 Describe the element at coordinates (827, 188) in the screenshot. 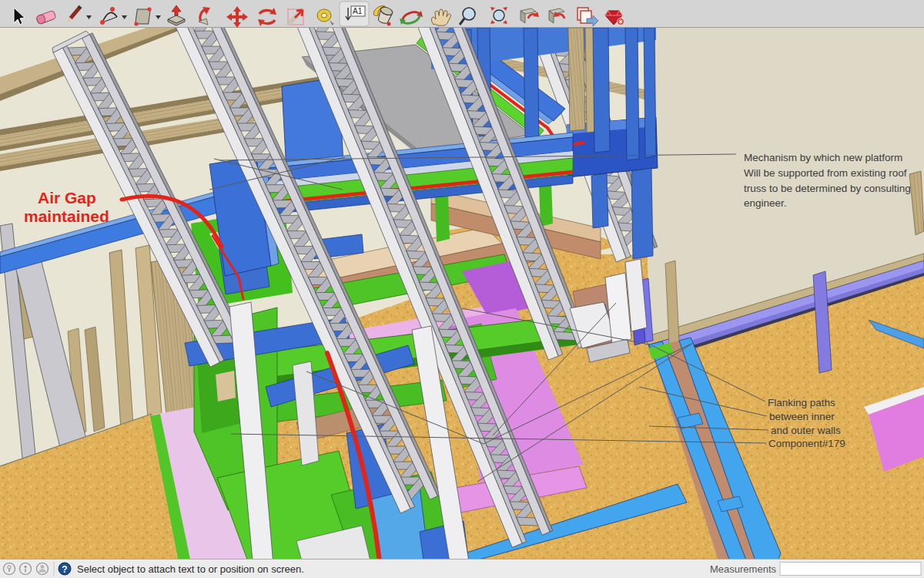

I see `svg-text:truss to be determined by cons: truss to be determined by consulting` at that location.